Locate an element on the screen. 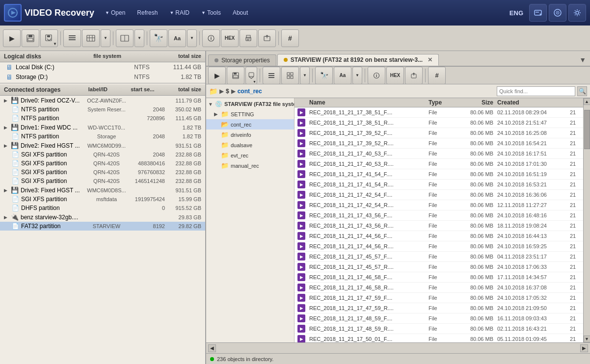 The image size is (590, 364). sgi-part-2: 📄 SGI XFS partition QRN-420S 488380416 2… is located at coordinates (103, 163).